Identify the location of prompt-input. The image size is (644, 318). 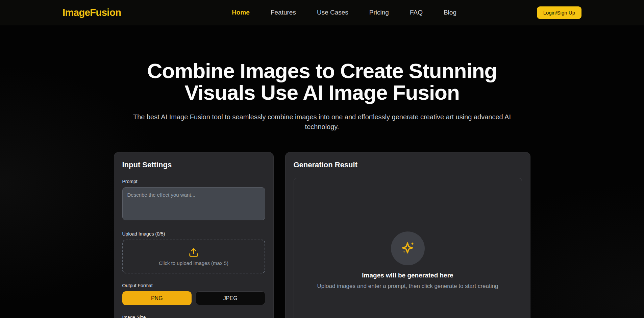
(194, 204).